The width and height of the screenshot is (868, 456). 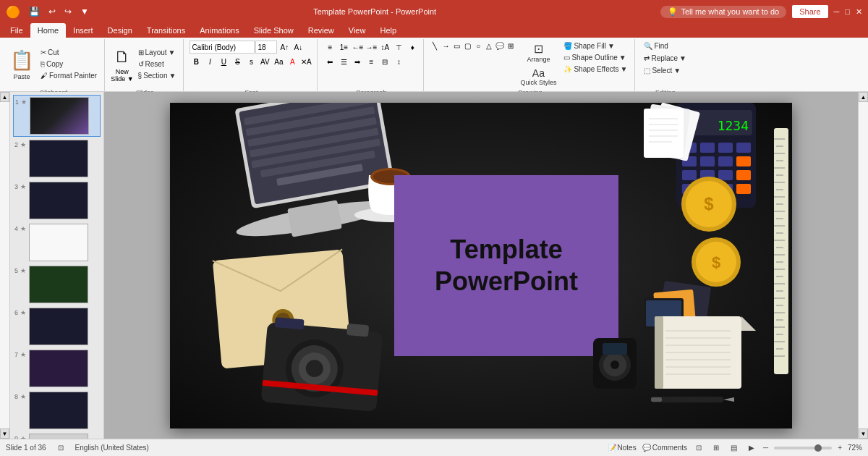 I want to click on slide-thumb-8: 8 ★, so click(x=56, y=410).